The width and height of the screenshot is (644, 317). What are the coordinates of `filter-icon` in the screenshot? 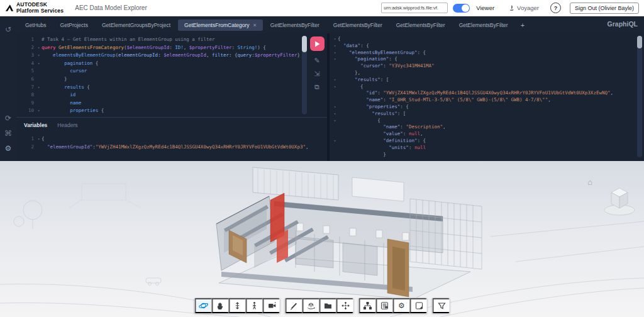 It's located at (441, 306).